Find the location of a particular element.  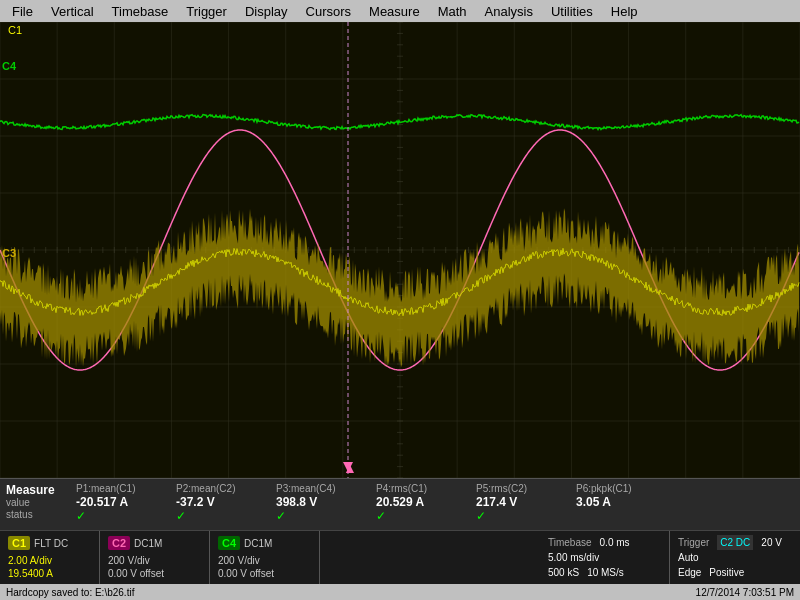

measure-value-label: value is located at coordinates (37, 502).